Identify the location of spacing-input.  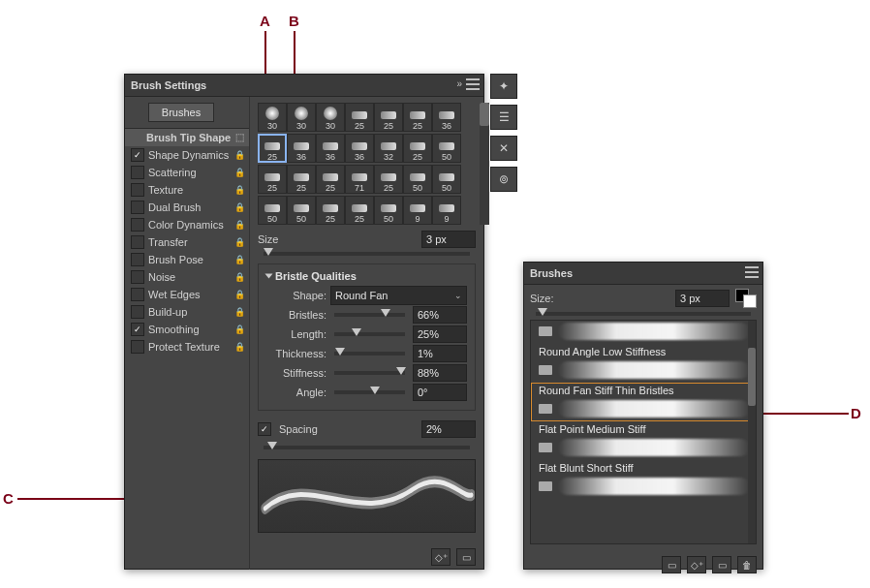
(449, 429).